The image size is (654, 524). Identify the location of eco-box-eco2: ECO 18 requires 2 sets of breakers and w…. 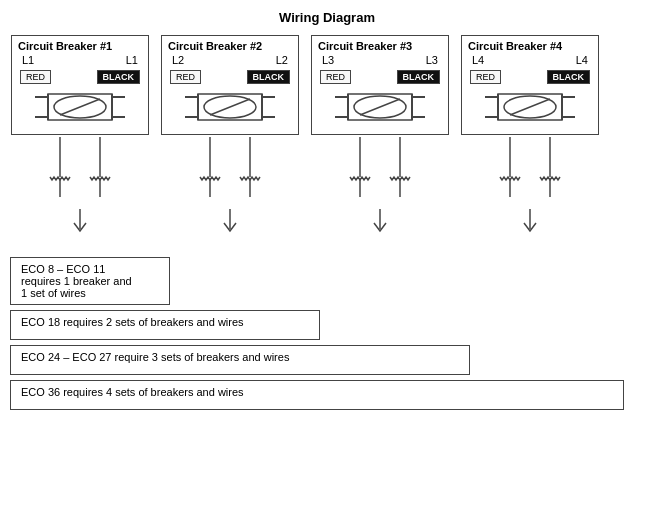
(165, 325).